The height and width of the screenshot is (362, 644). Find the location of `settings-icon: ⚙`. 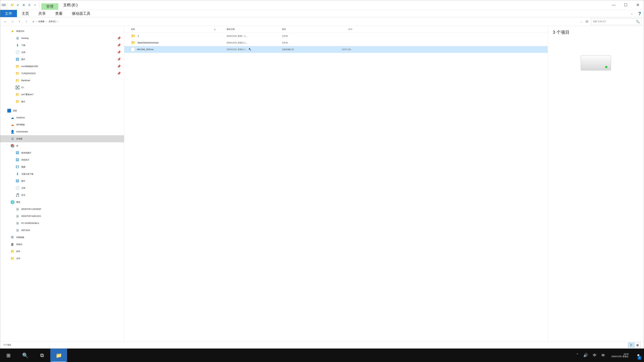

settings-icon: ⚙ is located at coordinates (29, 5).